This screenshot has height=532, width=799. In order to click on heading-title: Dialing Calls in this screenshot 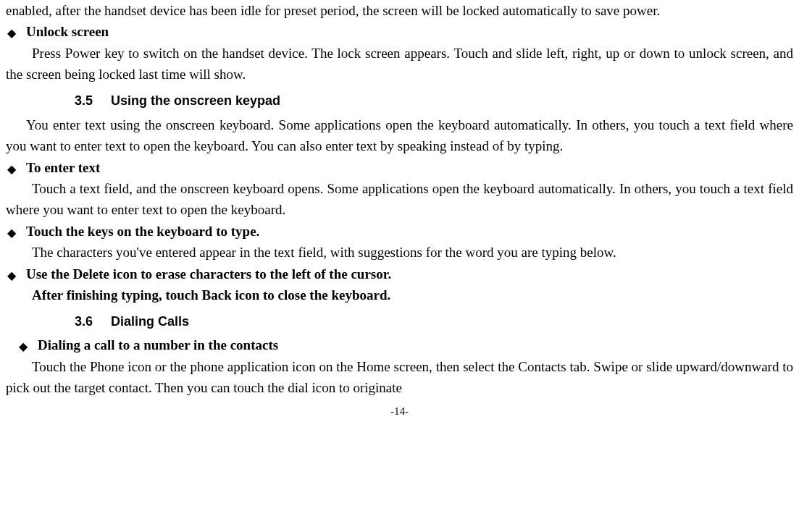, I will do `click(150, 321)`.